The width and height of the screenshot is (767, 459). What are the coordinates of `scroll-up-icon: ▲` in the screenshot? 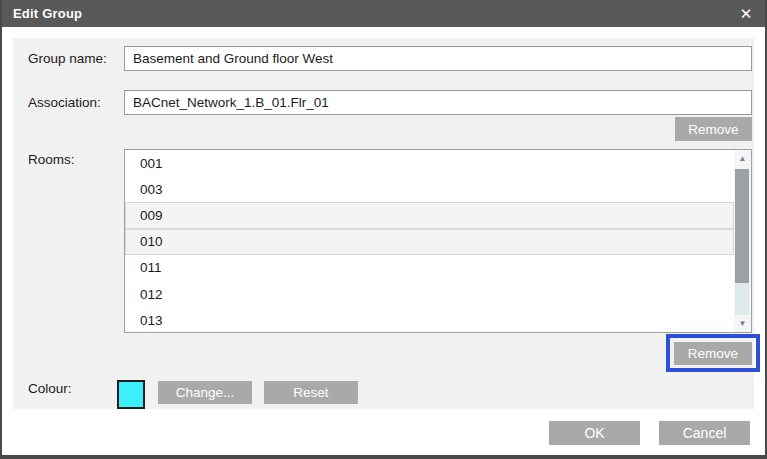 It's located at (742, 158).